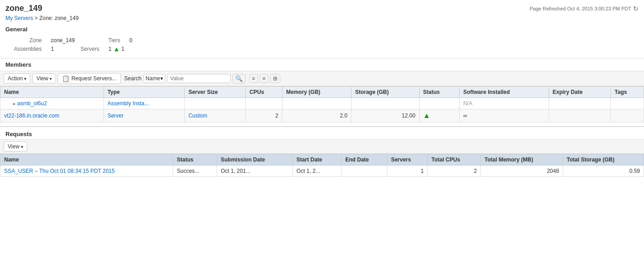  What do you see at coordinates (521, 171) in the screenshot?
I see `req-row1-memory-cell: 2048` at bounding box center [521, 171].